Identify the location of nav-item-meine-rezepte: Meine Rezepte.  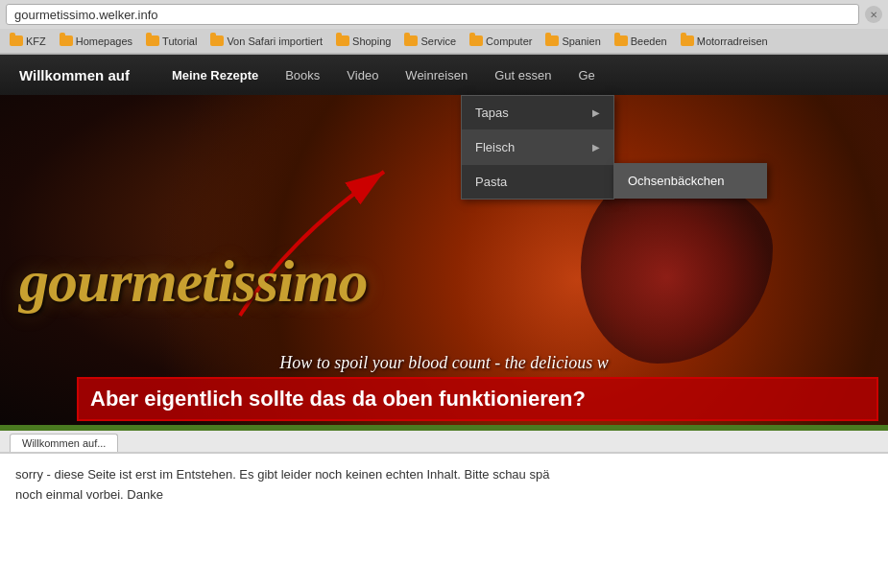
(215, 75).